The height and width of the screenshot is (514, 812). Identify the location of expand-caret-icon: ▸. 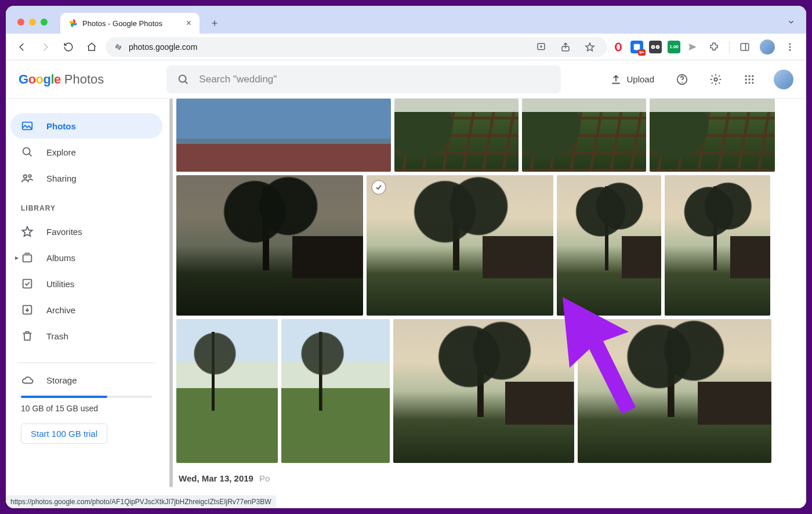
(17, 258).